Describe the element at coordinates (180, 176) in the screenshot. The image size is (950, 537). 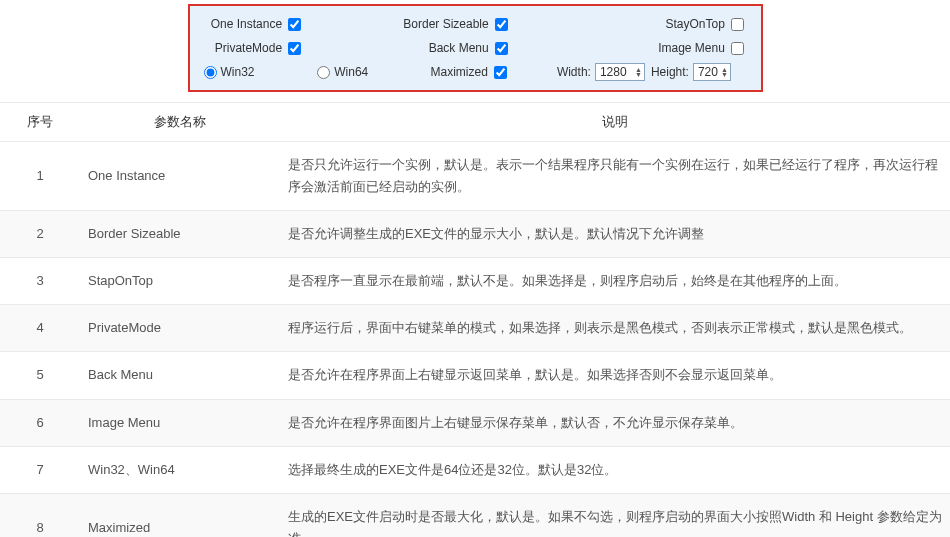
I see `cell-name: One Instance` at that location.